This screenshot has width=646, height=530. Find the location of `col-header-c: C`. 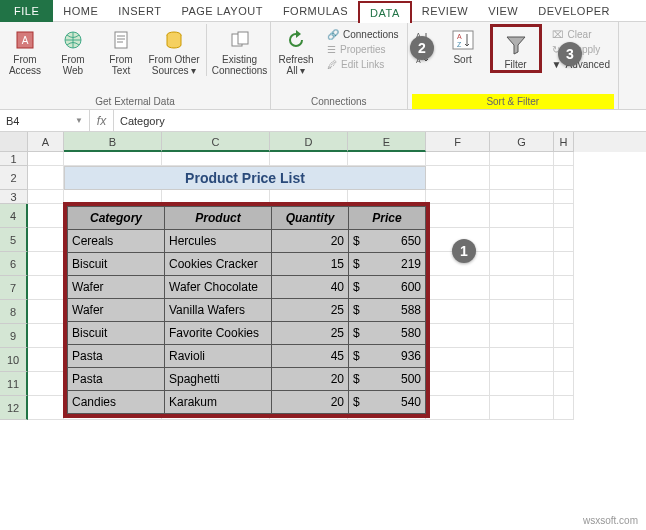

col-header-c: C is located at coordinates (216, 142).